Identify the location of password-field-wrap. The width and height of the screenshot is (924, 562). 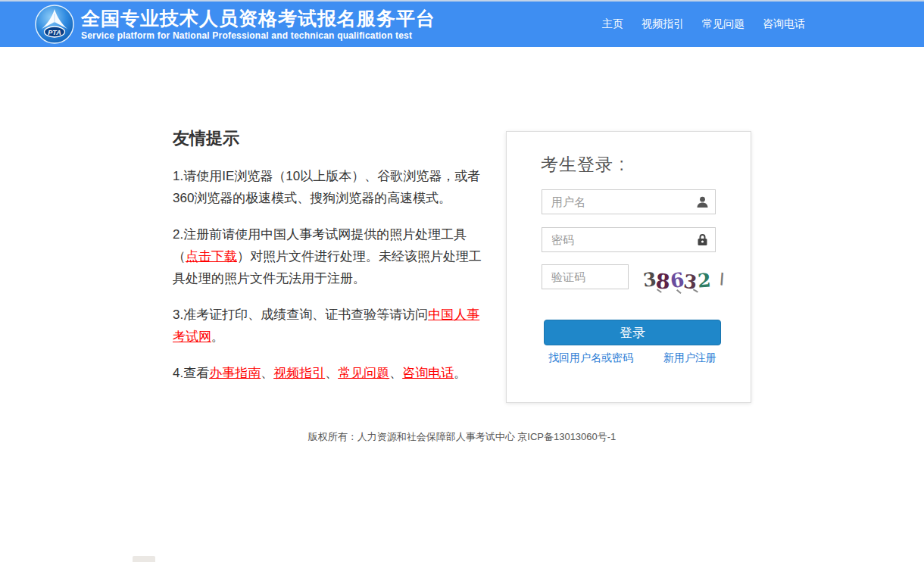
(629, 239).